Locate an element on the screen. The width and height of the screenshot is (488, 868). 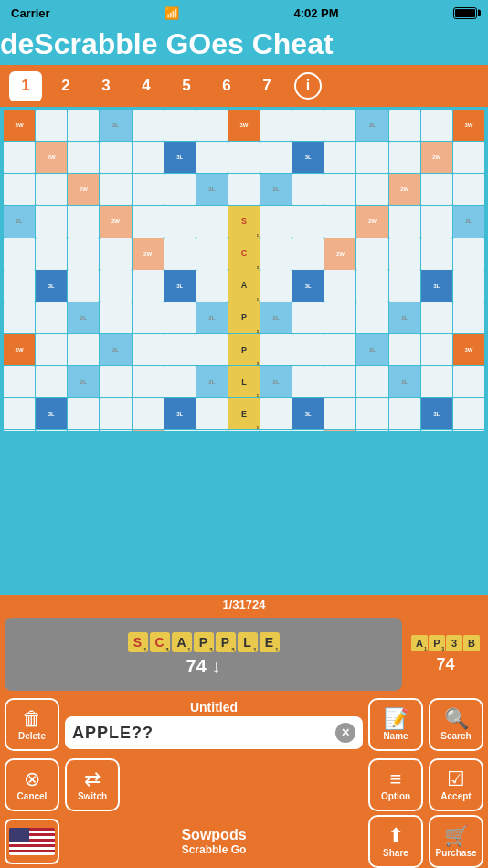
board-cell-1-13: 2W is located at coordinates (437, 157).